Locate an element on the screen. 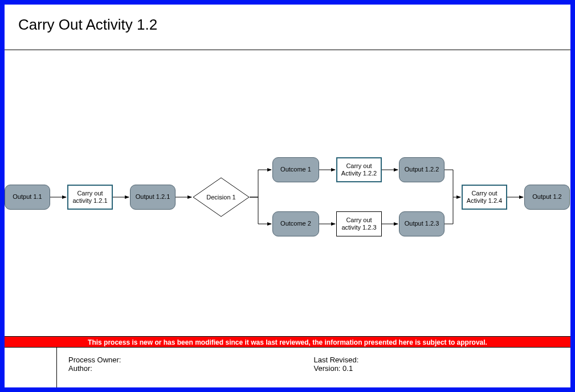 This screenshot has width=575, height=392. last-revised-row: Last Revised: is located at coordinates (437, 360).